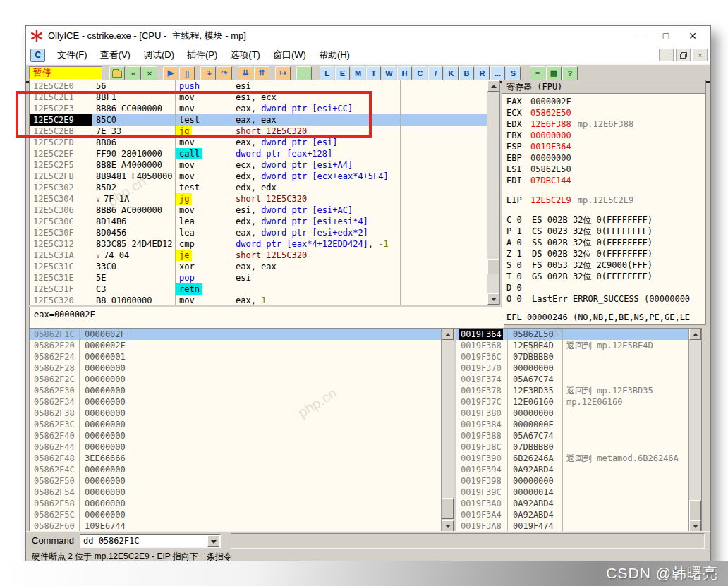  Describe the element at coordinates (494, 299) in the screenshot. I see `scroll-down-icon` at that location.